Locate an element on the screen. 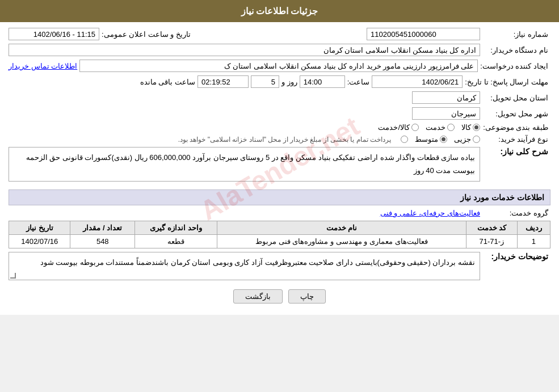  creator-field: علی فرامرزپور دارزینی مامور خرید اداره ک… is located at coordinates (279, 66).